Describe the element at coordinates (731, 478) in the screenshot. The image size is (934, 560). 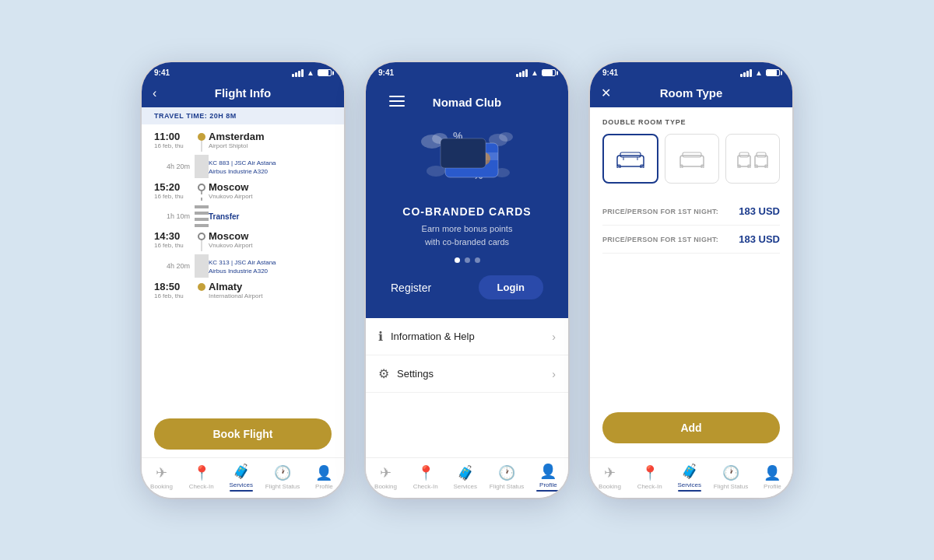
I see `nav-flight-status-3: 🕐 Flight Status` at that location.